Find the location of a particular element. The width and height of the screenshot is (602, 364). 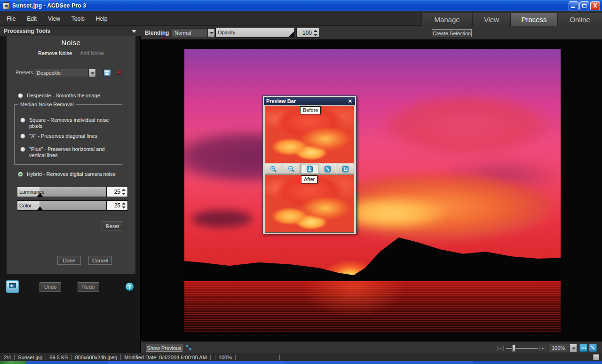

zoom-dropdown-icon is located at coordinates (573, 348).